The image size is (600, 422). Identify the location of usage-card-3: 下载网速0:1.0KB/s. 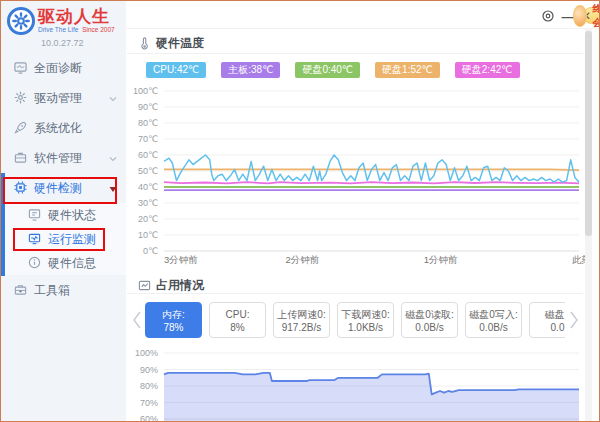
(366, 320).